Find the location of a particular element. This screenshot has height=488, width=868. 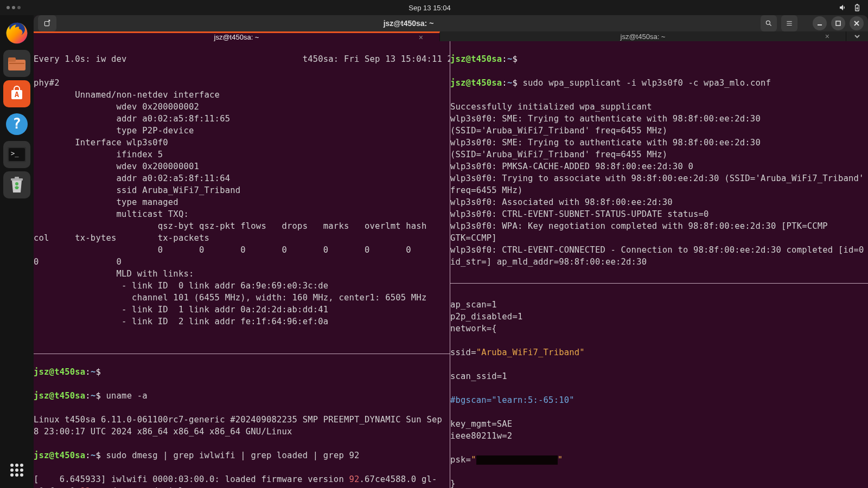

chevron-down-icon is located at coordinates (857, 36).